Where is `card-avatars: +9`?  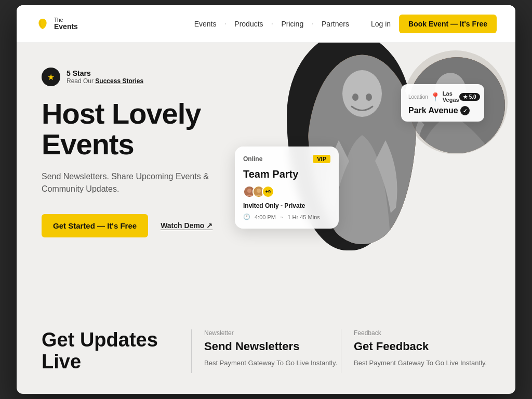
card-avatars: +9 is located at coordinates (287, 192).